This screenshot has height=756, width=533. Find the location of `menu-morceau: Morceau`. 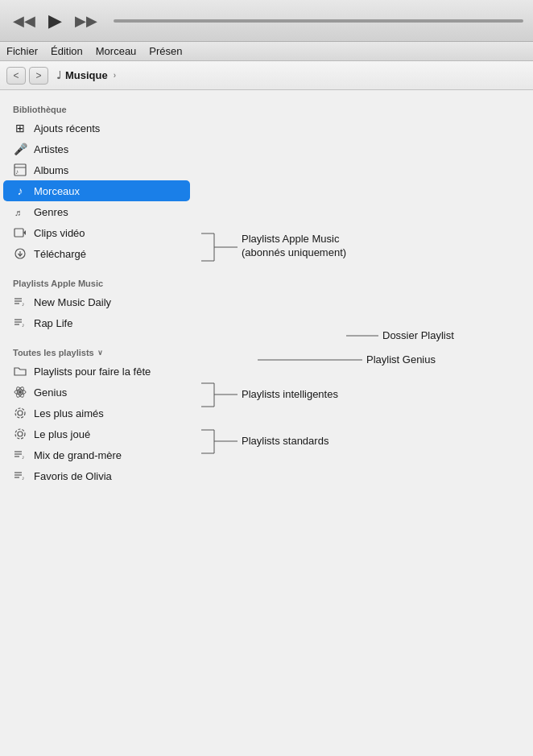

menu-morceau: Morceau is located at coordinates (116, 52).